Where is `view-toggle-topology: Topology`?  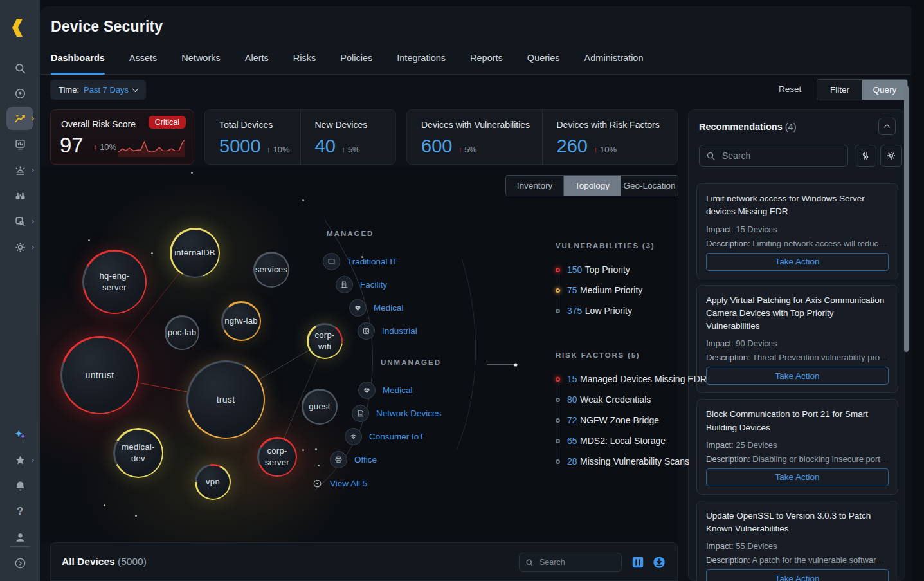 view-toggle-topology: Topology is located at coordinates (592, 185).